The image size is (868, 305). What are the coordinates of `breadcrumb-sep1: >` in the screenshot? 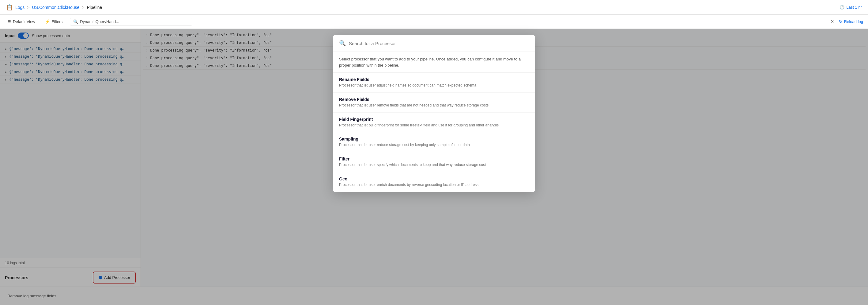 It's located at (28, 7).